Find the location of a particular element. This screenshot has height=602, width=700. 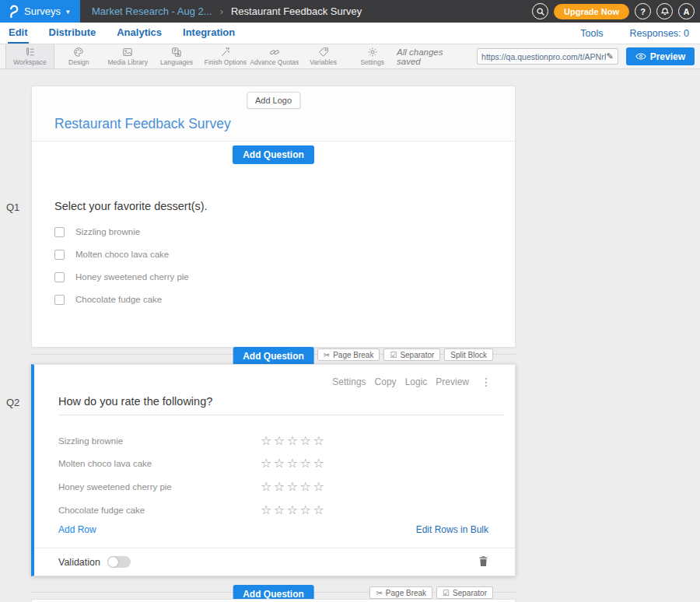

validation-toggle is located at coordinates (119, 562).